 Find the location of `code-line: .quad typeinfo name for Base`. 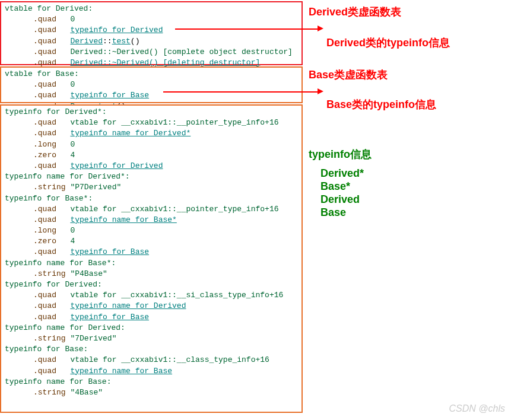

code-line: .quad typeinfo name for Base is located at coordinates (166, 371).